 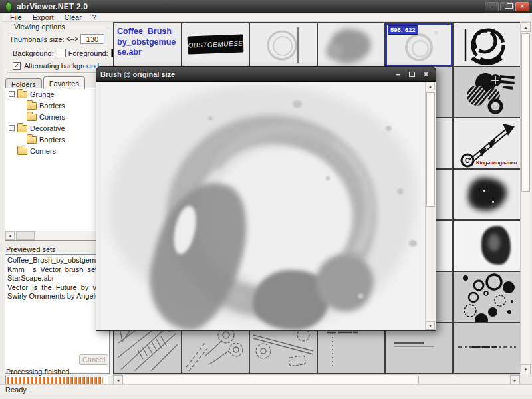 I want to click on tree-item-decorative-borders: Borders, so click(x=57, y=140).